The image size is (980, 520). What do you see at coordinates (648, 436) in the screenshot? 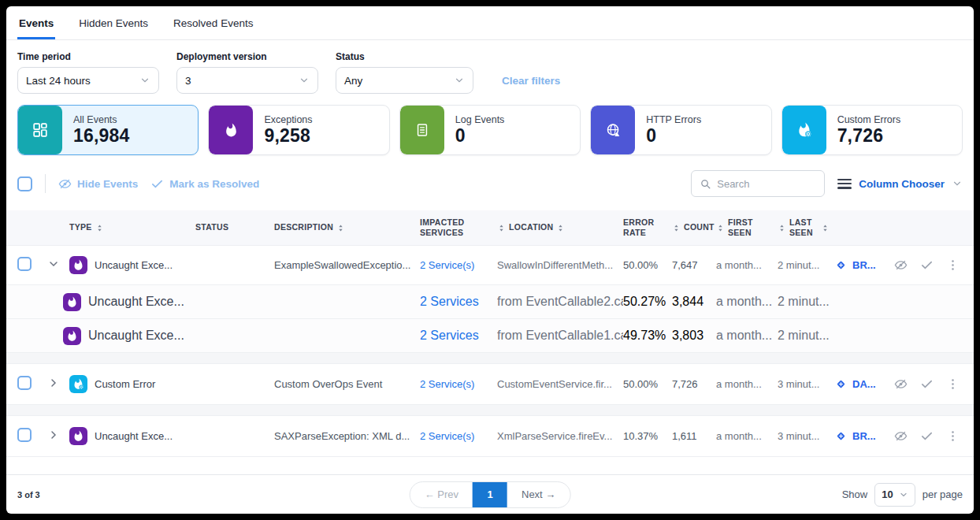
I see `event-error-rate: 10.37%` at bounding box center [648, 436].